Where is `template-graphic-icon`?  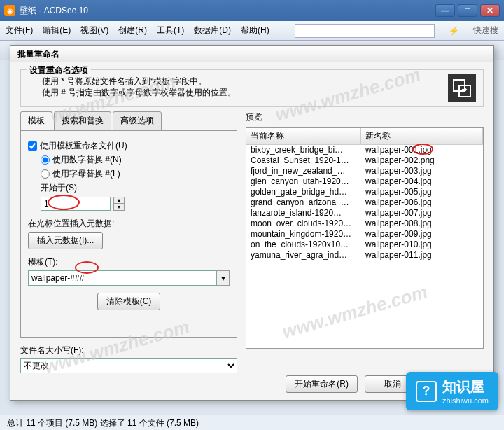 template-graphic-icon is located at coordinates (462, 88).